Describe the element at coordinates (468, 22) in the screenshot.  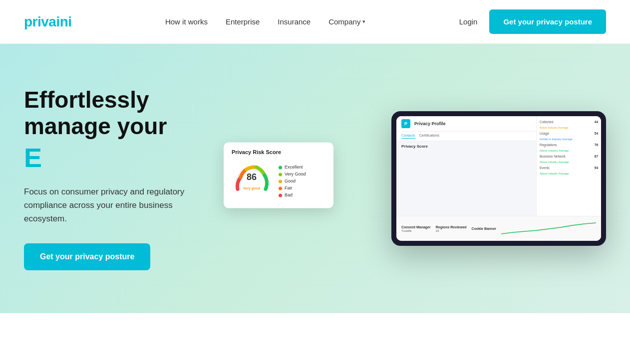
I see `login-link: Login` at that location.